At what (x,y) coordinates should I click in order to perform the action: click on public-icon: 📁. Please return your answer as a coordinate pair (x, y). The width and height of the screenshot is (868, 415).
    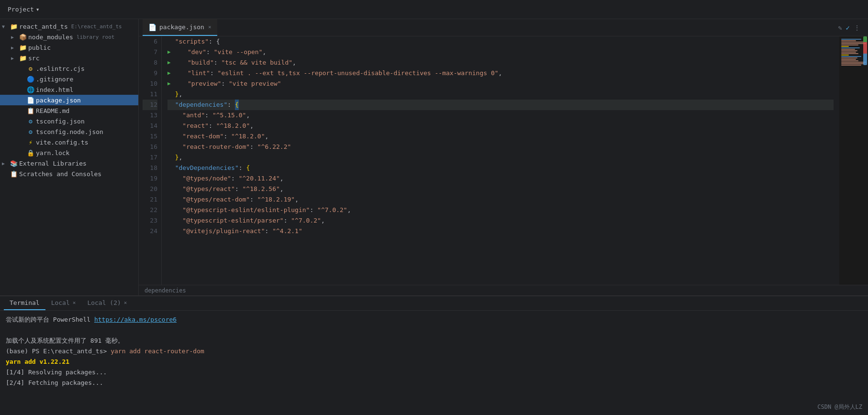
    Looking at the image, I should click on (23, 48).